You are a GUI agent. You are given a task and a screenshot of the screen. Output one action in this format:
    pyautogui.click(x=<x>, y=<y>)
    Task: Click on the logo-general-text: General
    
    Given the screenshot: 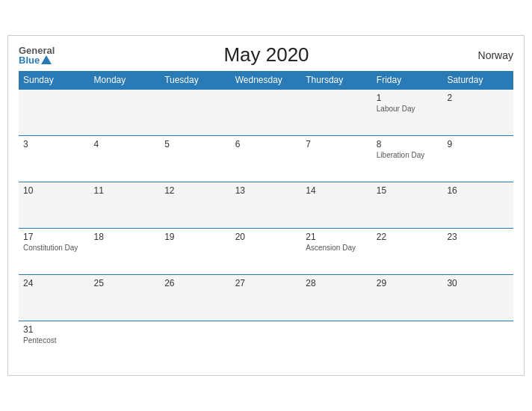 What is the action you would take?
    pyautogui.click(x=37, y=51)
    